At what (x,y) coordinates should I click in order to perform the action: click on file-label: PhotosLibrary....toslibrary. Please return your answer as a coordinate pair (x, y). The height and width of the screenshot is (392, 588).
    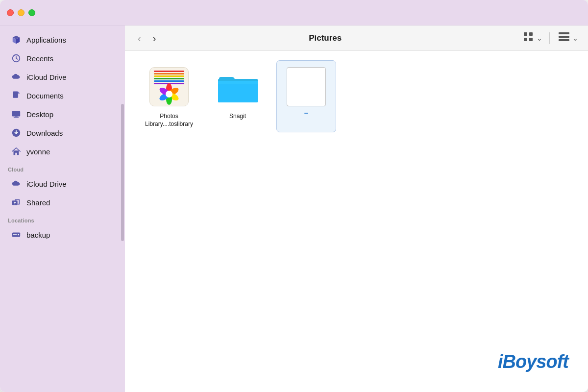
    Looking at the image, I should click on (169, 121).